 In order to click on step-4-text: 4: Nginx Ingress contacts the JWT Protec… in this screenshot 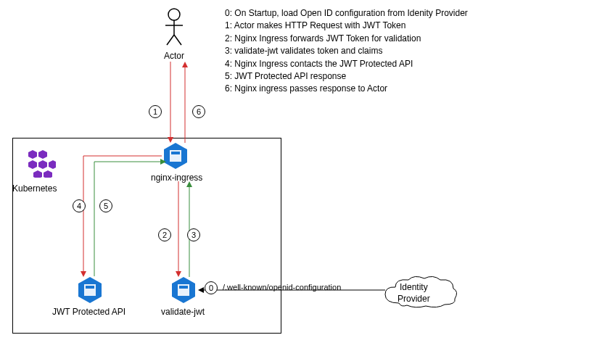, I will do `click(347, 64)`.